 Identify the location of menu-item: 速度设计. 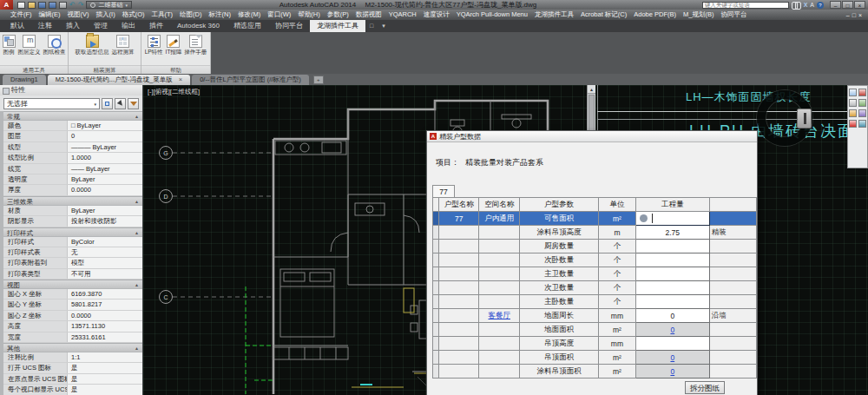
(437, 15).